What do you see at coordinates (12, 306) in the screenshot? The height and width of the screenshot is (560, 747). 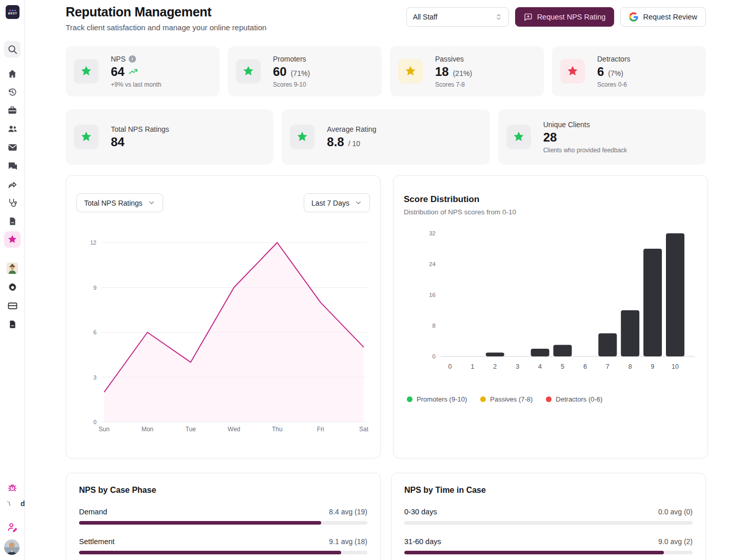 I see `sidebar-item-credit-card` at bounding box center [12, 306].